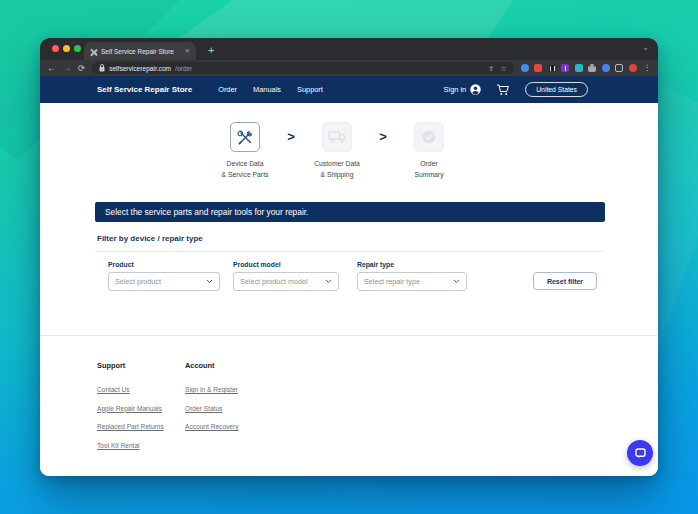 The image size is (698, 514). Describe the element at coordinates (503, 68) in the screenshot. I see `bookmark-star-icon: ☆` at that location.